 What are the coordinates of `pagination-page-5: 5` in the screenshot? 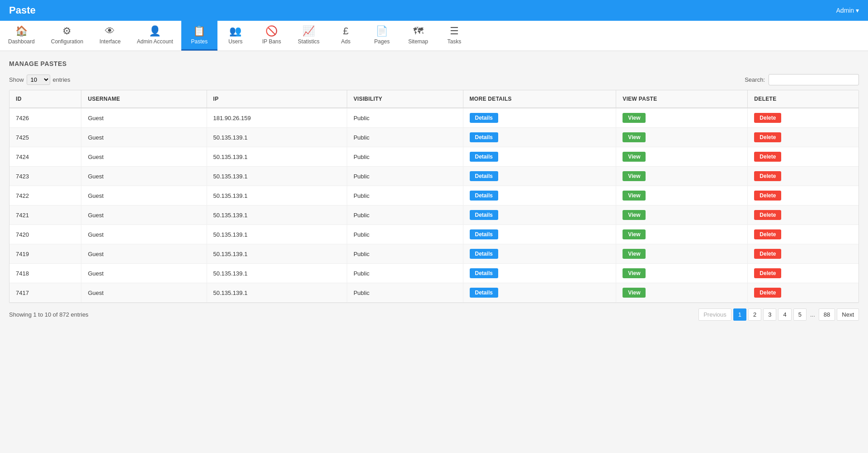 It's located at (800, 314).